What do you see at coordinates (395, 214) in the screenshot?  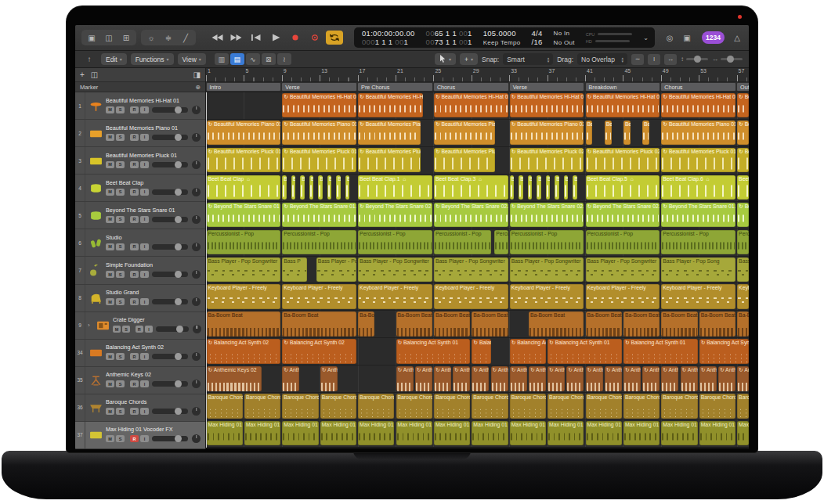 I see `region: ↻ Beyond The Stars Snare 02 ∞` at bounding box center [395, 214].